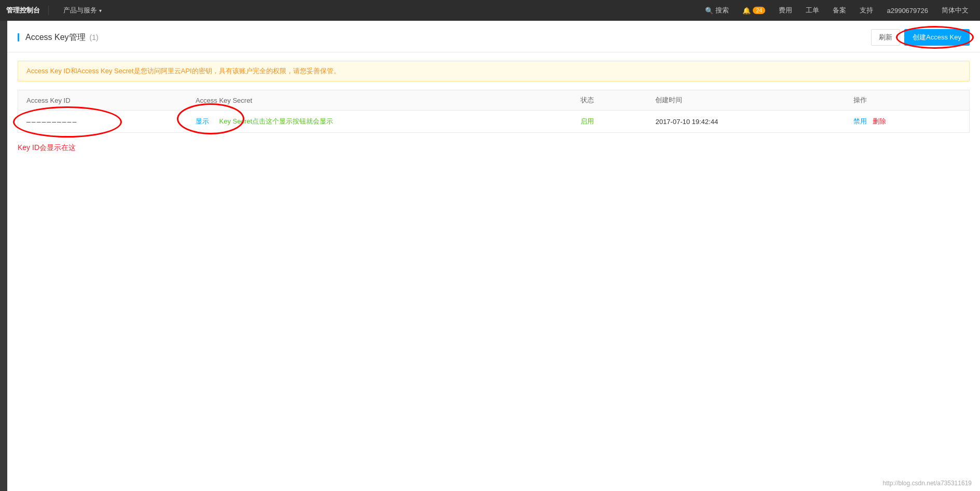 This screenshot has width=980, height=491. What do you see at coordinates (837, 10) in the screenshot?
I see `nav-right: 🔍 搜索 🔔 24 费用 工单 备案 支持 a2990679726 简体中文` at bounding box center [837, 10].